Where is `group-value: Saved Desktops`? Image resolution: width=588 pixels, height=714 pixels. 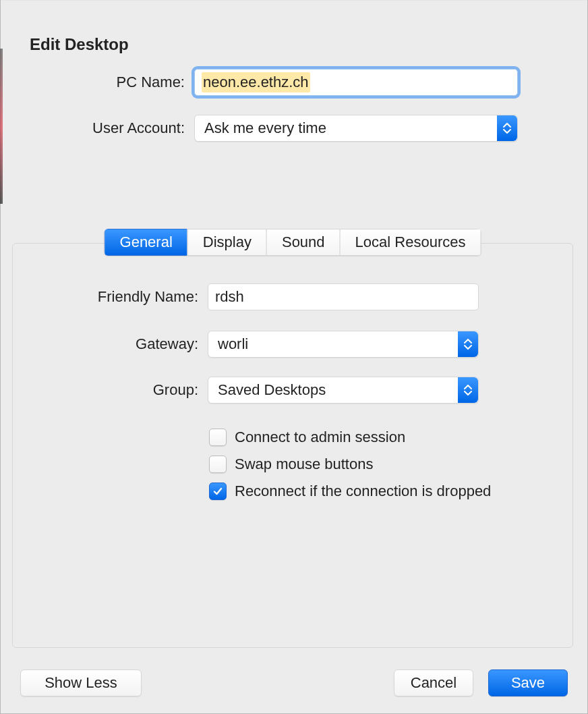
group-value: Saved Desktops is located at coordinates (272, 390).